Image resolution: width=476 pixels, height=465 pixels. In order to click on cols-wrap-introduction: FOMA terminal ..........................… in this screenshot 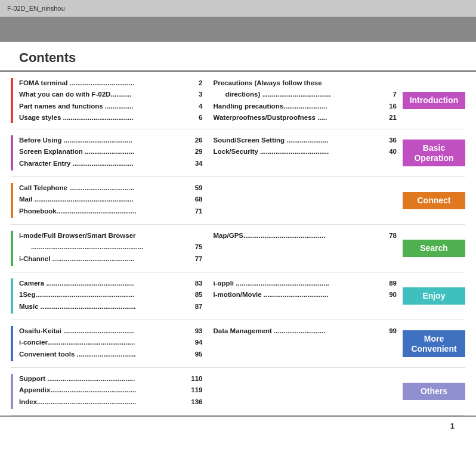, I will do `click(204, 100)`.